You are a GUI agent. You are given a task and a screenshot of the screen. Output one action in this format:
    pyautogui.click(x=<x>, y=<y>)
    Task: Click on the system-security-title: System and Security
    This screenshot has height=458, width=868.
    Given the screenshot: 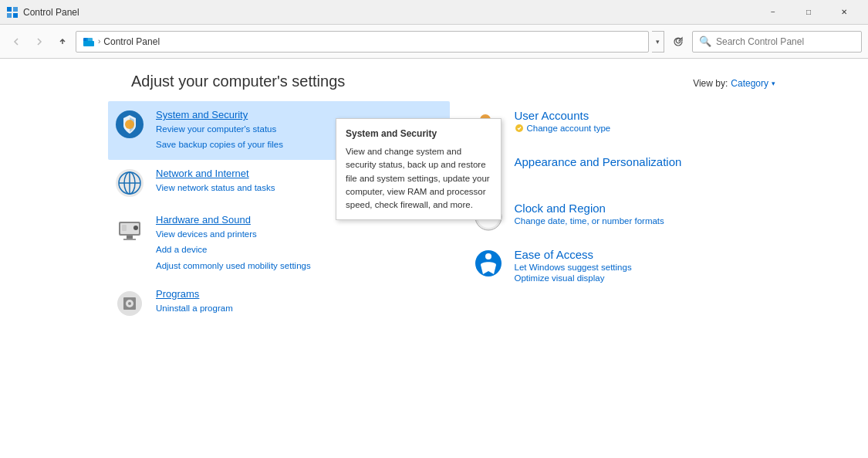 What is the action you would take?
    pyautogui.click(x=219, y=114)
    